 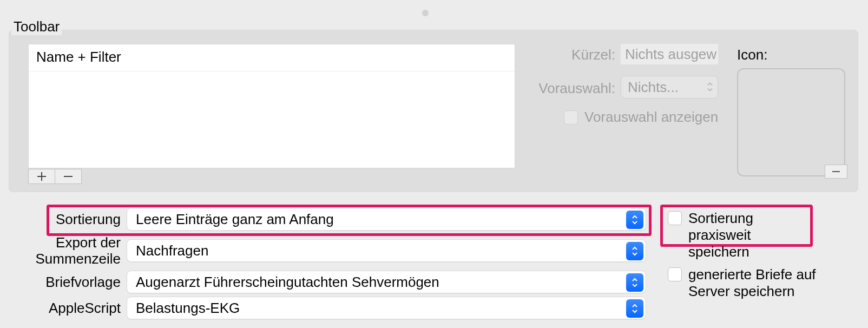 What do you see at coordinates (675, 274) in the screenshot?
I see `generierte-briefe-checkbox` at bounding box center [675, 274].